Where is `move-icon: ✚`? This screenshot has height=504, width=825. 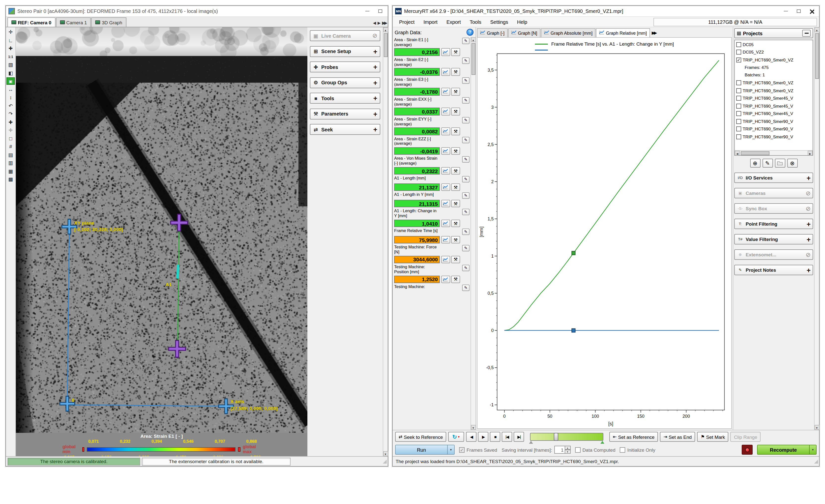
move-icon: ✚ is located at coordinates (11, 48).